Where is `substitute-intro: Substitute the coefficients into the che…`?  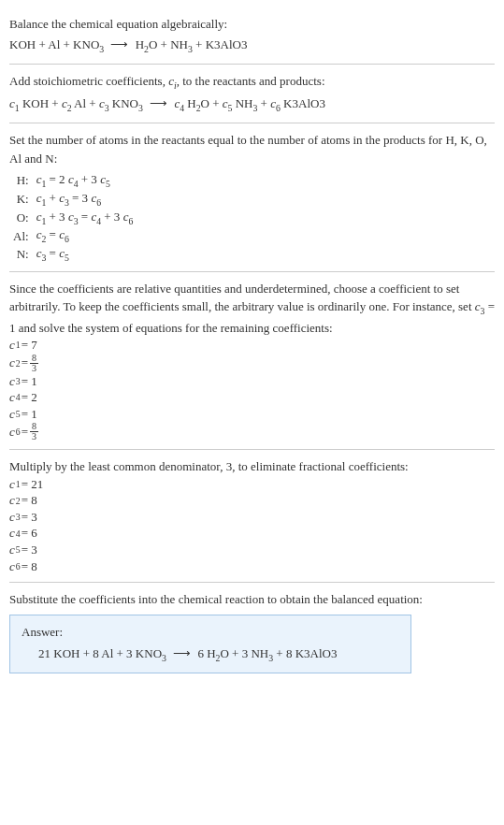
substitute-intro: Substitute the coefficients into the che… is located at coordinates (252, 600).